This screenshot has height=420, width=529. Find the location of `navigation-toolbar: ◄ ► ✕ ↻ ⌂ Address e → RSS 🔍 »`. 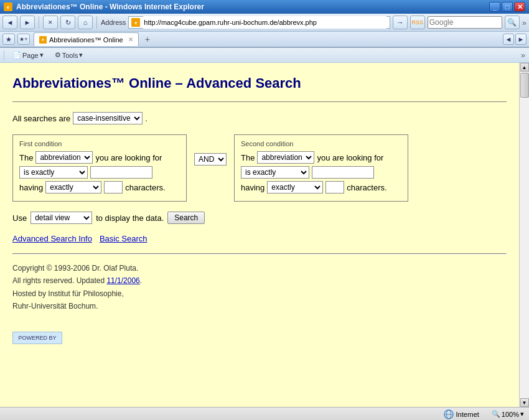

navigation-toolbar: ◄ ► ✕ ↻ ⌂ Address e → RSS 🔍 » is located at coordinates (264, 22).